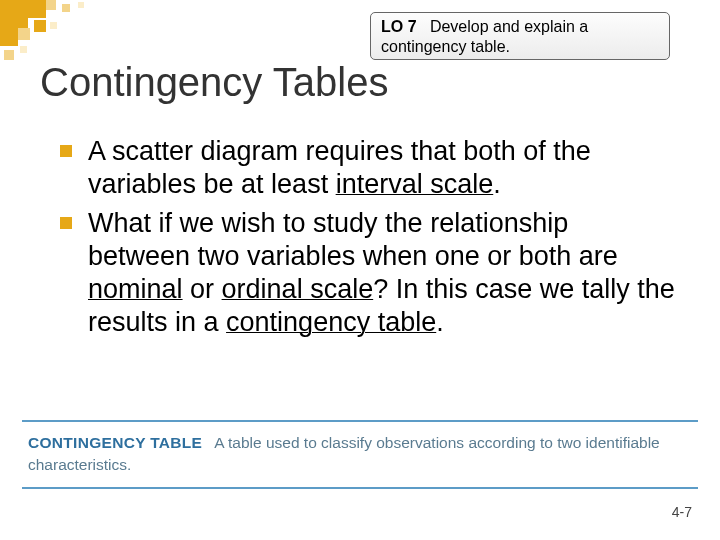  Describe the element at coordinates (202, 289) in the screenshot. I see `bullet-2-mid: or` at that location.